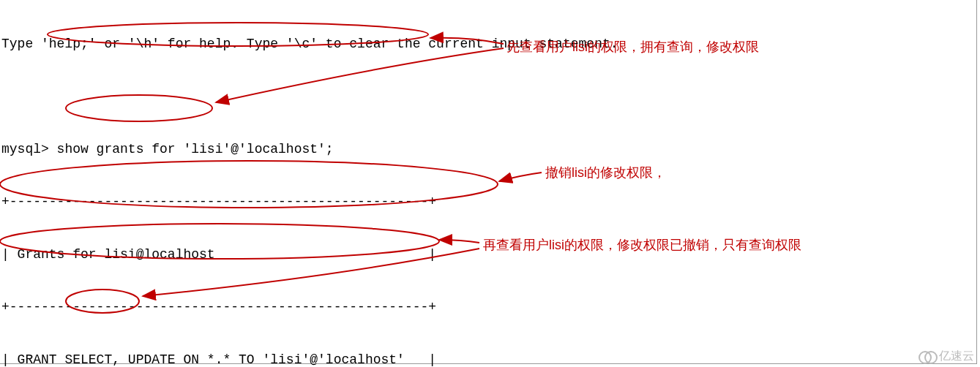 This screenshot has width=980, height=367. I want to click on watermark-icon, so click(927, 356).